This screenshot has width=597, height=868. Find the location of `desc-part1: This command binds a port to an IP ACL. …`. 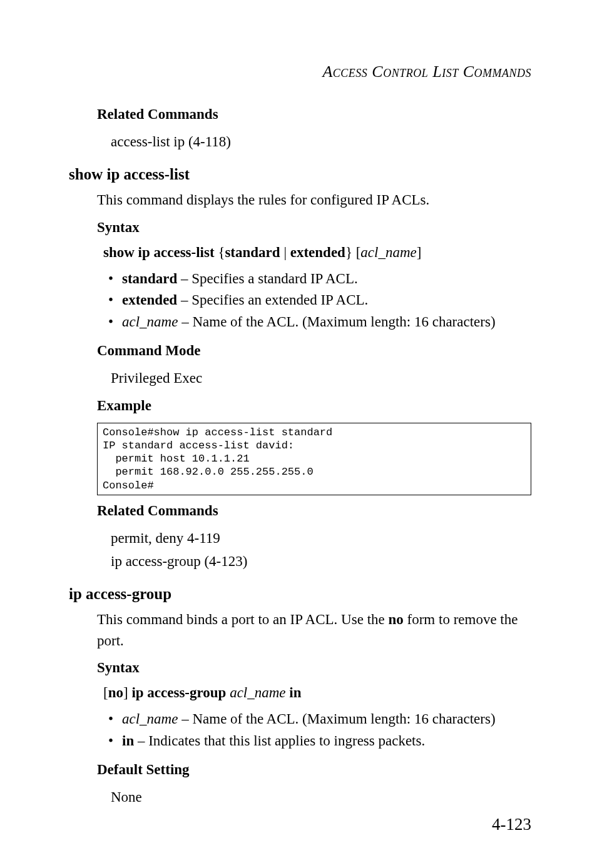

desc-part1: This command binds a port to an IP ACL. … is located at coordinates (243, 619).